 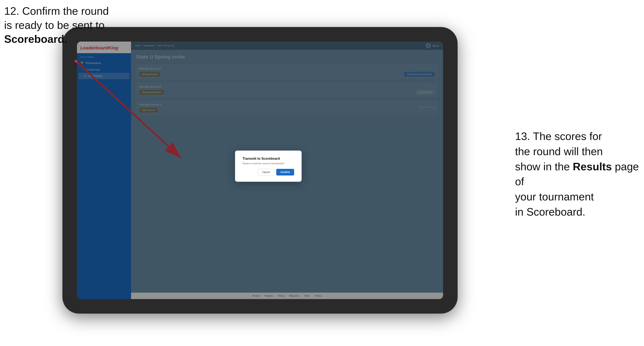 What do you see at coordinates (578, 174) in the screenshot?
I see `annotation-right: 13. The scores for the round will then s…` at bounding box center [578, 174].